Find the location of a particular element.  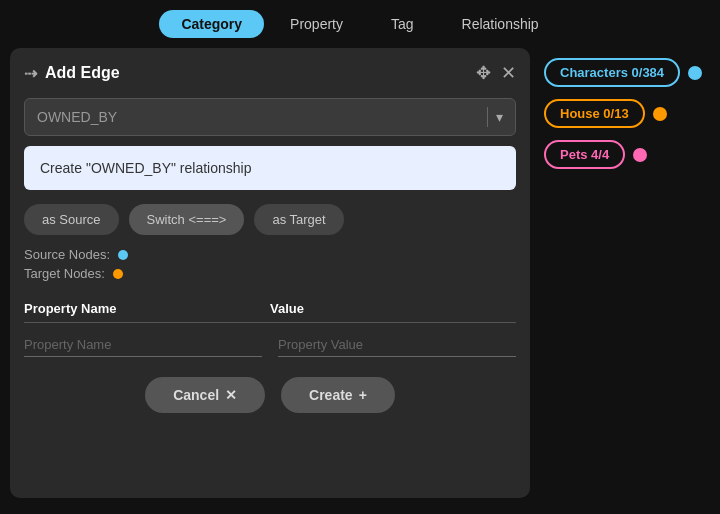

nodes-section: Source Nodes: Target Nodes: is located at coordinates (270, 264).